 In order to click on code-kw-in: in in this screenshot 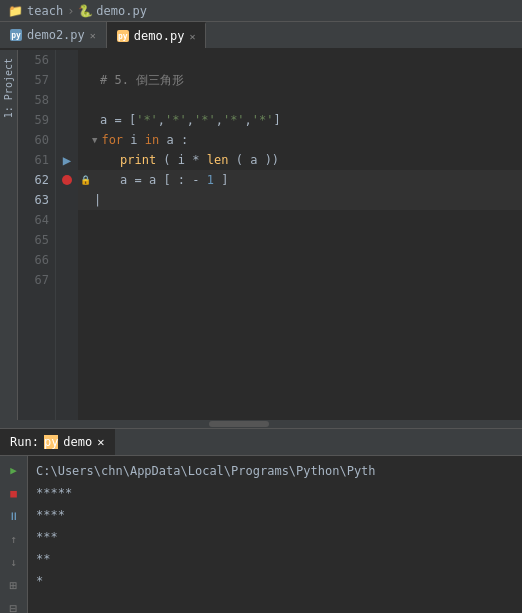, I will do `click(156, 140)`.